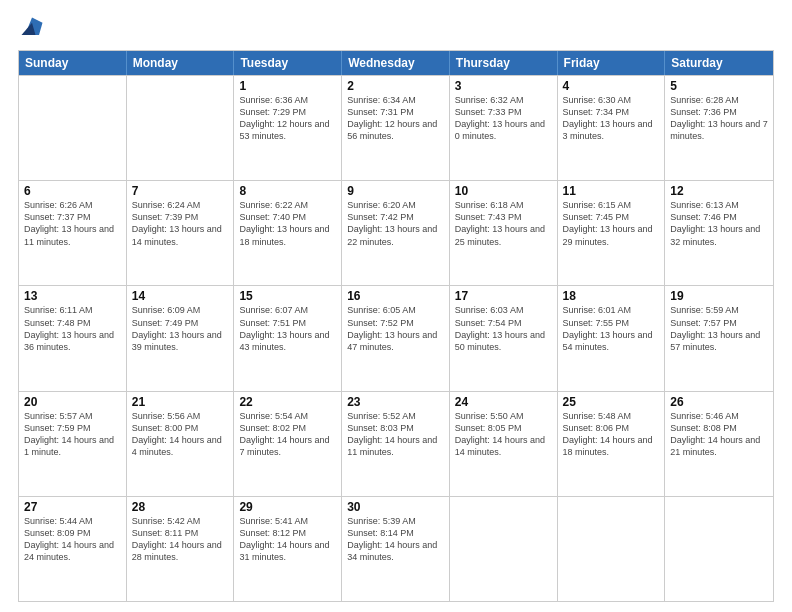  What do you see at coordinates (288, 549) in the screenshot?
I see `calendar-cell: 29Sunrise: 5:41 AMSunset: 8:12 PMDayligh…` at bounding box center [288, 549].